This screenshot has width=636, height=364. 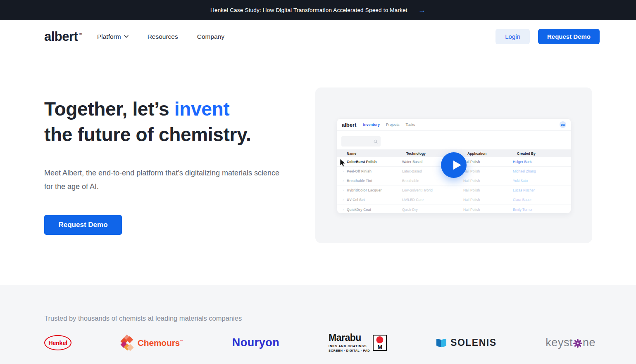 I want to click on henkel-logo-text: Henkel, so click(x=58, y=343).